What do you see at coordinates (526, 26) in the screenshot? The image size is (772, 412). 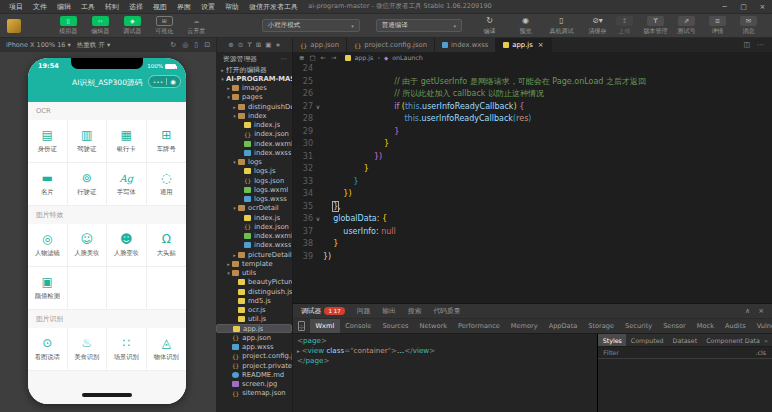 I see `preview-button: ◉预览` at bounding box center [526, 26].